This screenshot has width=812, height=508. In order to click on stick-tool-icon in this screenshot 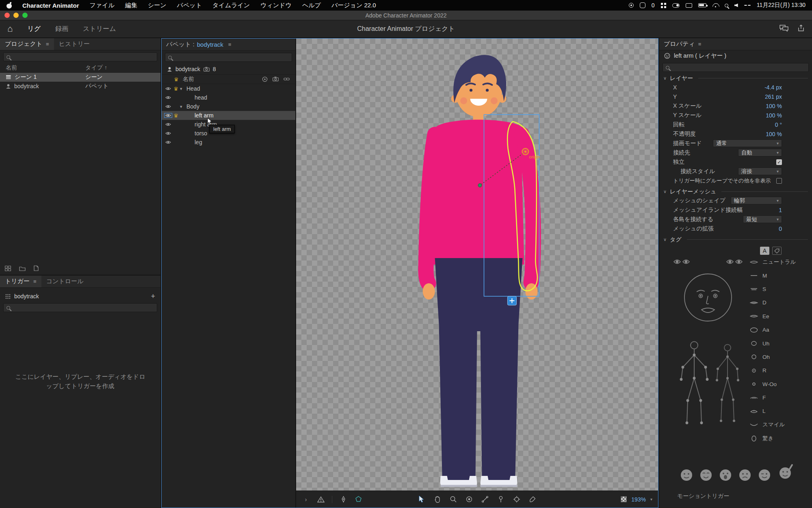, I will do `click(485, 499)`.